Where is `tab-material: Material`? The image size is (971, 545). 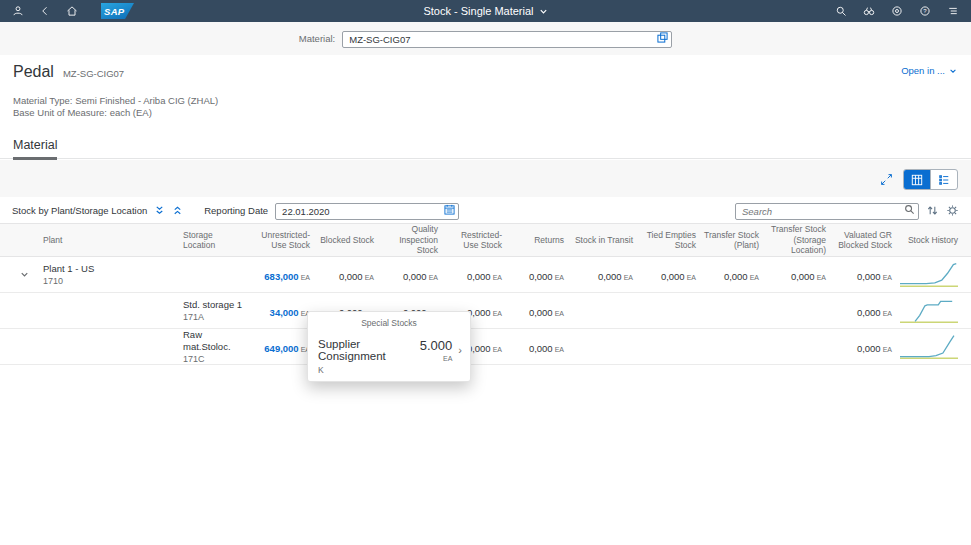 tab-material: Material is located at coordinates (35, 149).